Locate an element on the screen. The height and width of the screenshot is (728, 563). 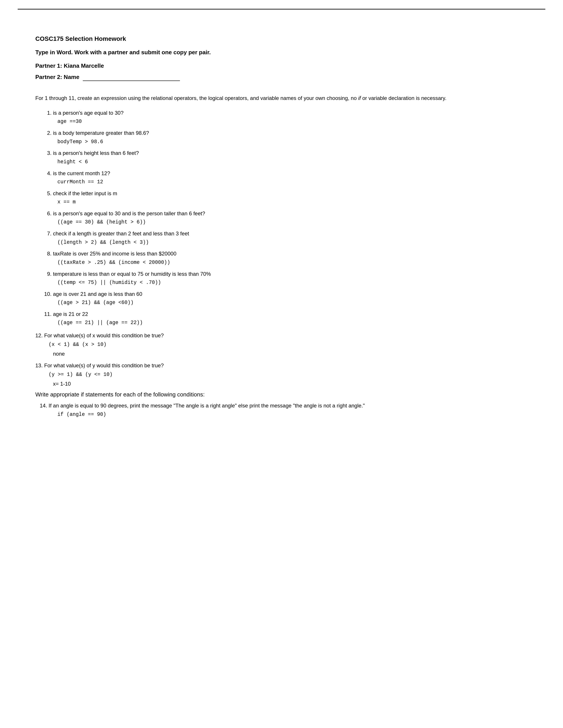
intro-text-before: For 1 through 11, create an expression u… is located at coordinates (197, 98).